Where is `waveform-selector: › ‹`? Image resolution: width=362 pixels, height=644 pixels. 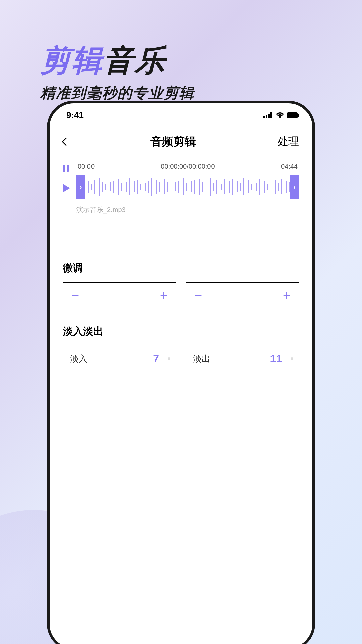 waveform-selector: › ‹ is located at coordinates (188, 187).